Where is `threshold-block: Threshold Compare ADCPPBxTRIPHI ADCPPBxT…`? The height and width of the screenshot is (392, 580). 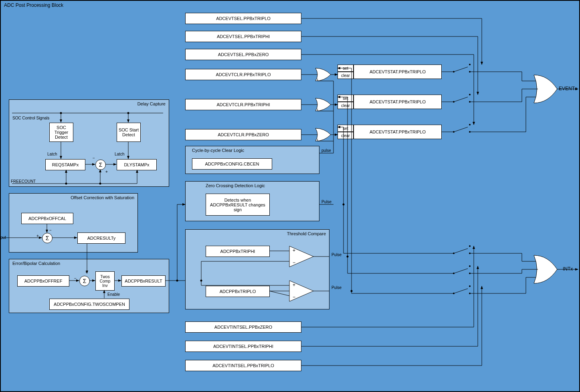
threshold-block: Threshold Compare ADCPPBxTRIPHI ADCPPBxT… is located at coordinates (257, 269).